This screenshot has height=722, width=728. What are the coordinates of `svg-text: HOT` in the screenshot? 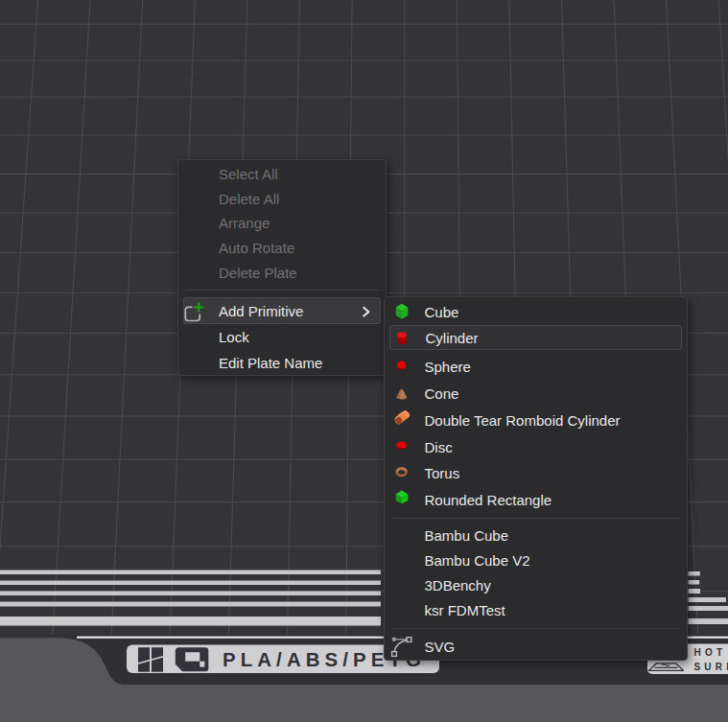 It's located at (711, 652).